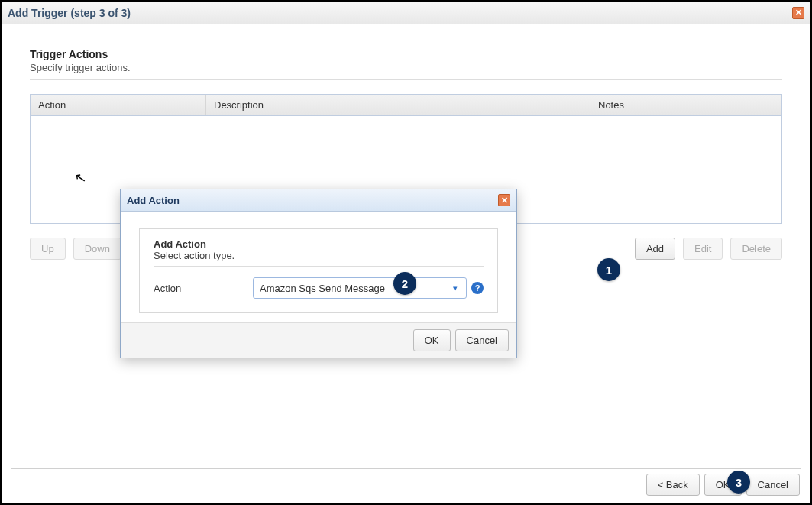 The image size is (812, 505). Describe the element at coordinates (98, 249) in the screenshot. I see `down-button: Down` at that location.